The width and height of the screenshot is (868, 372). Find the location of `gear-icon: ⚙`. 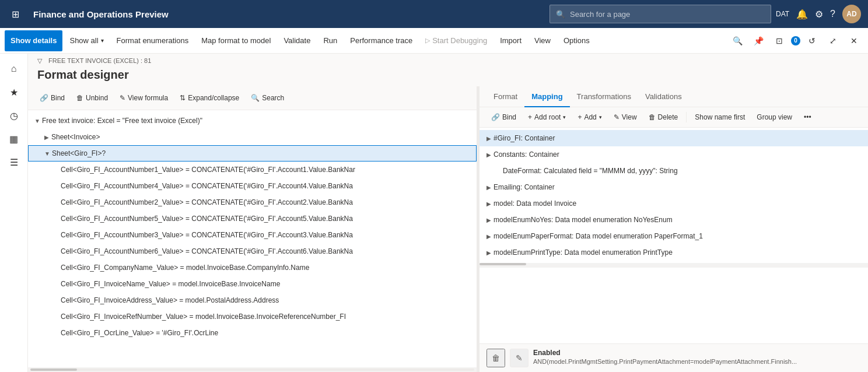

gear-icon: ⚙ is located at coordinates (819, 14).